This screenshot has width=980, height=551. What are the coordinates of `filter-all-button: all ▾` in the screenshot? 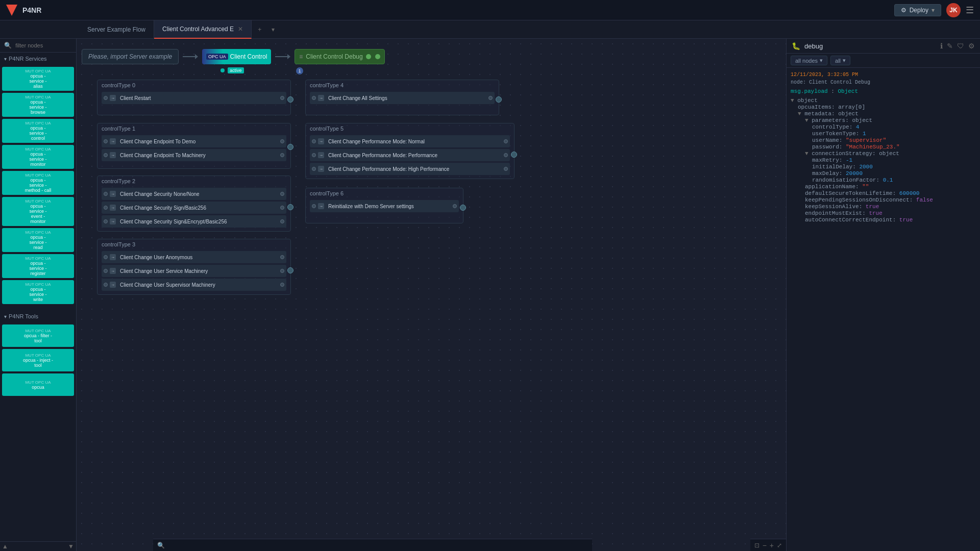 It's located at (840, 60).